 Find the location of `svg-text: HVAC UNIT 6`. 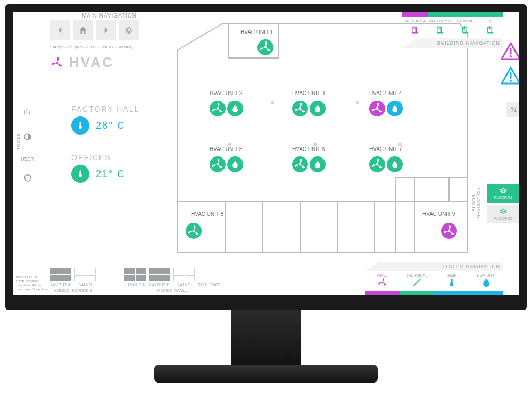

svg-text: HVAC UNIT 6 is located at coordinates (309, 149).